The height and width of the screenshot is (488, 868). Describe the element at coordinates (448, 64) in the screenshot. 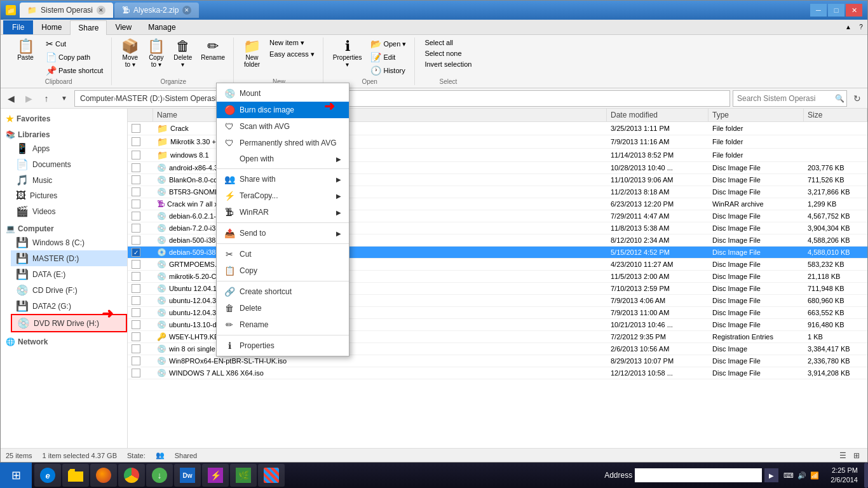

I see `invert-selection-button: Invert selection` at that location.